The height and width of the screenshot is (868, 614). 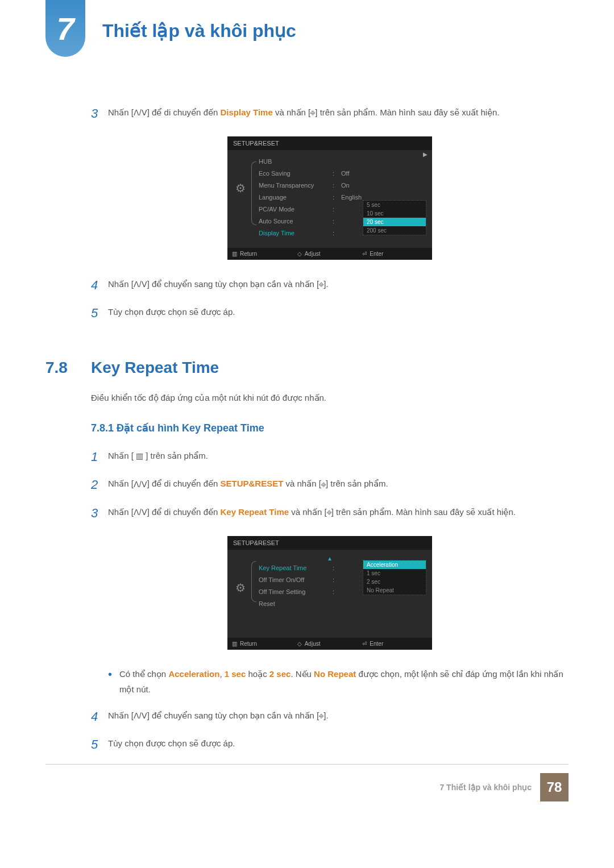 I want to click on substep-3: 3 Nhấn [ᐱ/ᐯ] để di chuyển đến Key Repeat…, so click(x=330, y=513).